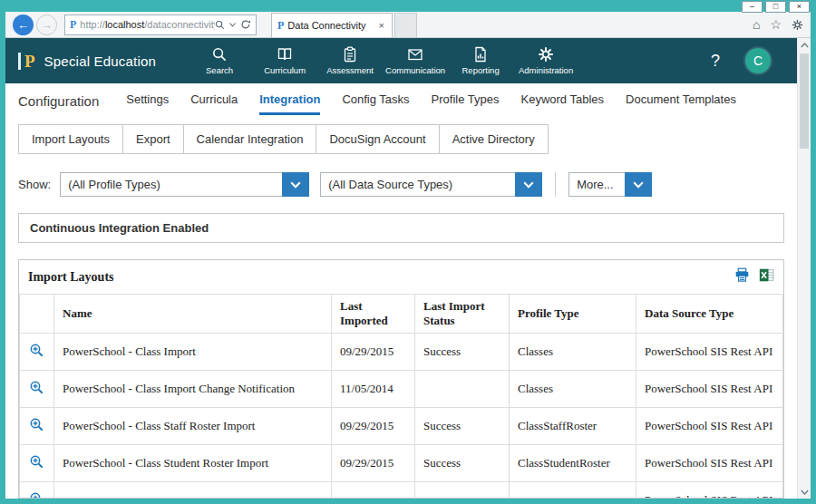 The height and width of the screenshot is (504, 816). Describe the element at coordinates (170, 185) in the screenshot. I see `profile-type-value: (All Profile Types)` at that location.